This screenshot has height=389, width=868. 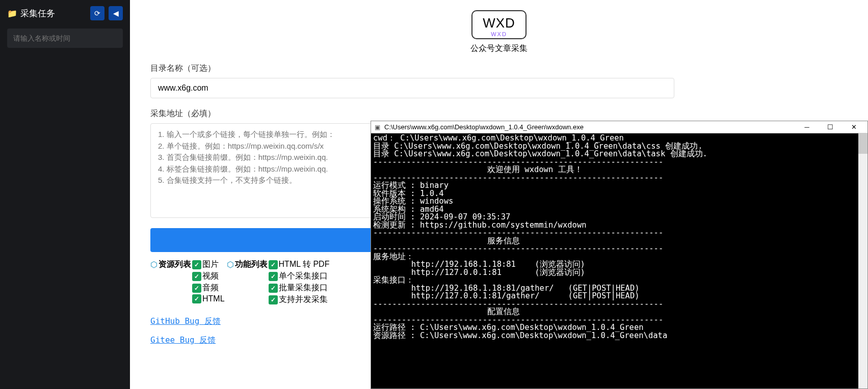 I want to click on list-item-label: 批量采集接口, so click(x=303, y=288).